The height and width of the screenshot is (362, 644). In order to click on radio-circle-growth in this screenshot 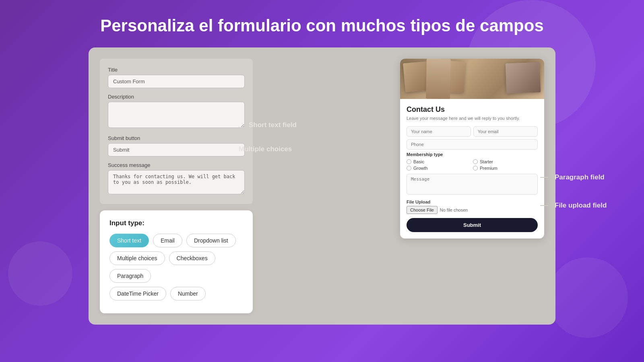, I will do `click(409, 168)`.